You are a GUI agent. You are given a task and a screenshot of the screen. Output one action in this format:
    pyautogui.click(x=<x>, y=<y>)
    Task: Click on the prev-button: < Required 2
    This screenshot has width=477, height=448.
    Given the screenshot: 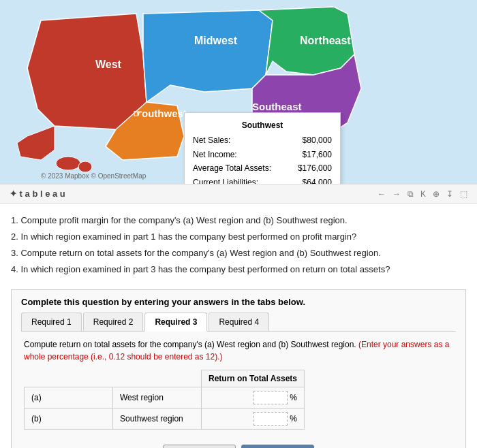 What is the action you would take?
    pyautogui.click(x=199, y=447)
    